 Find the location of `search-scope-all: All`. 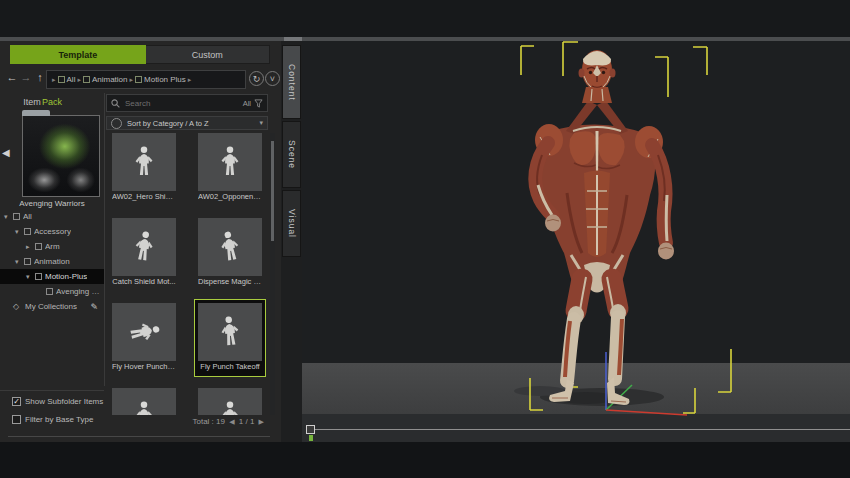

search-scope-all: All is located at coordinates (247, 104).